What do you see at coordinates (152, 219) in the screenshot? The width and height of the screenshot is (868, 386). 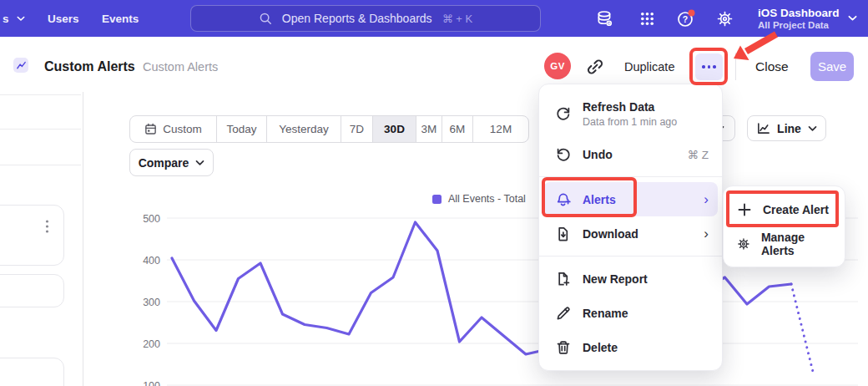 I see `svg-text: 500` at bounding box center [152, 219].